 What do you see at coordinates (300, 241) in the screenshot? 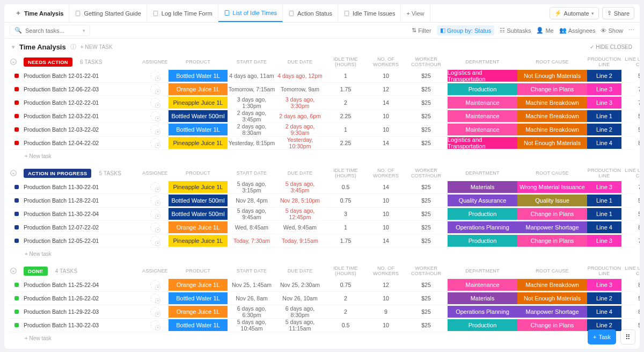
I see `due-date: Today, 9:15am` at bounding box center [300, 241].